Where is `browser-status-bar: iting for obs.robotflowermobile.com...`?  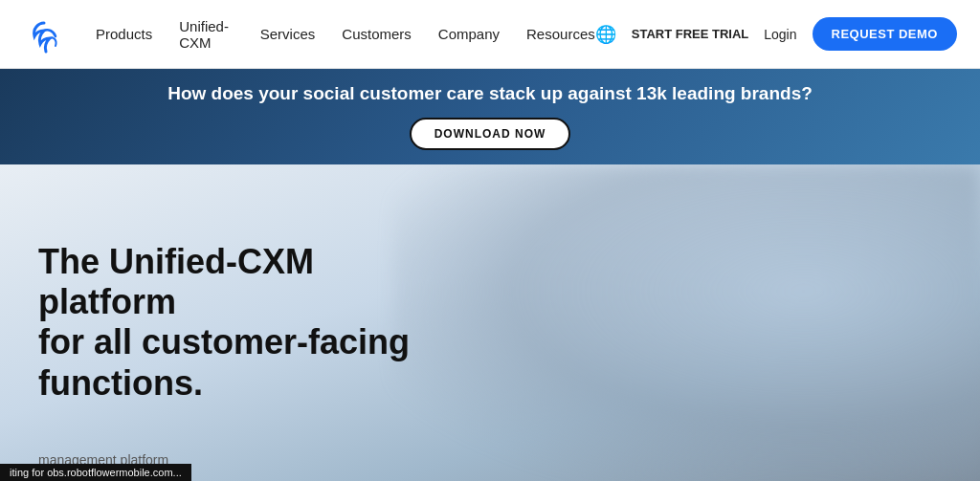 browser-status-bar: iting for obs.robotflowermobile.com... is located at coordinates (96, 472).